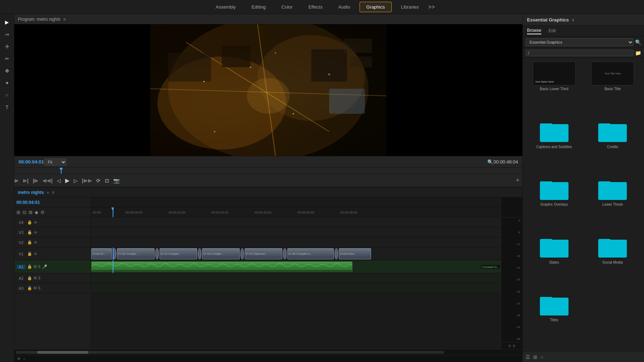 This screenshot has height=362, width=644. I want to click on step-frame-forward: ▷, so click(76, 181).